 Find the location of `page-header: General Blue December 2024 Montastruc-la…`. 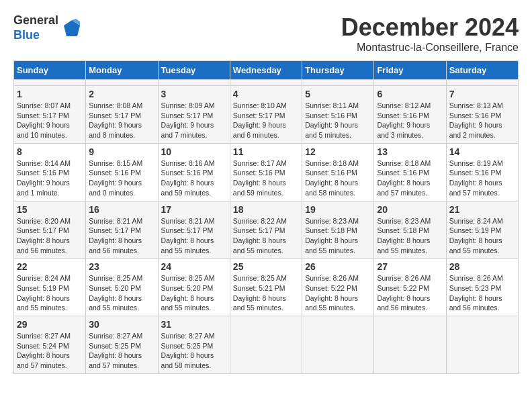

page-header: General Blue December 2024 Montastruc-la… is located at coordinates (266, 34).